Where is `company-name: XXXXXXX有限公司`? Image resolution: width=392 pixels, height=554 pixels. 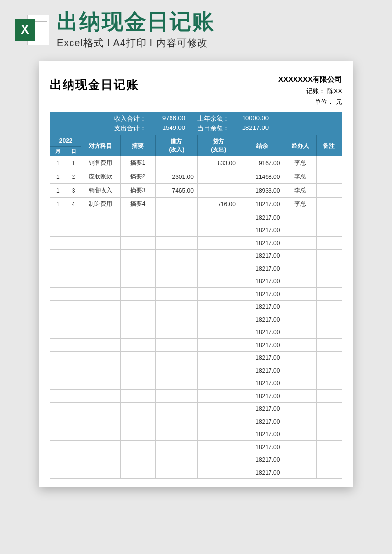
company-name: XXXXXXX有限公司 is located at coordinates (310, 79).